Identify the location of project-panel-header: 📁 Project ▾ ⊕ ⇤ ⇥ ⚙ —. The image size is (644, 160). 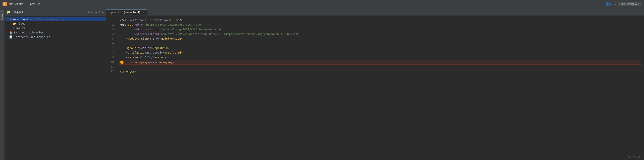
(55, 12).